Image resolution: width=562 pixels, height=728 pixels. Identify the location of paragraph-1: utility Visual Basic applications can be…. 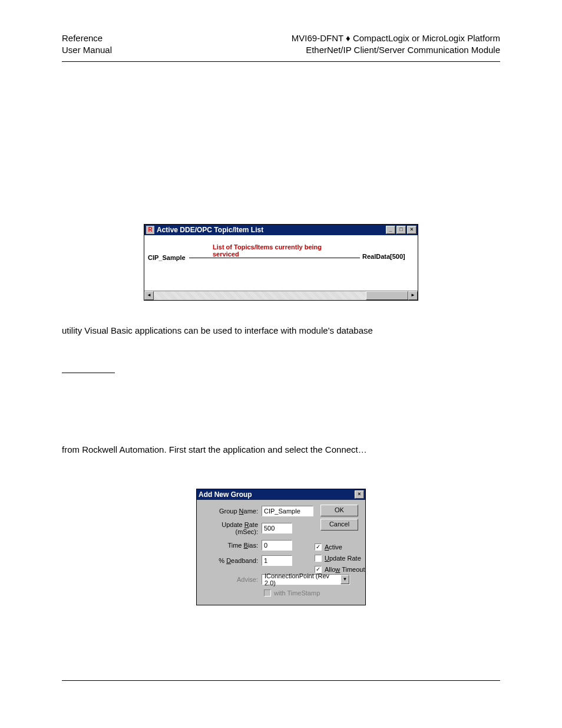
(281, 331).